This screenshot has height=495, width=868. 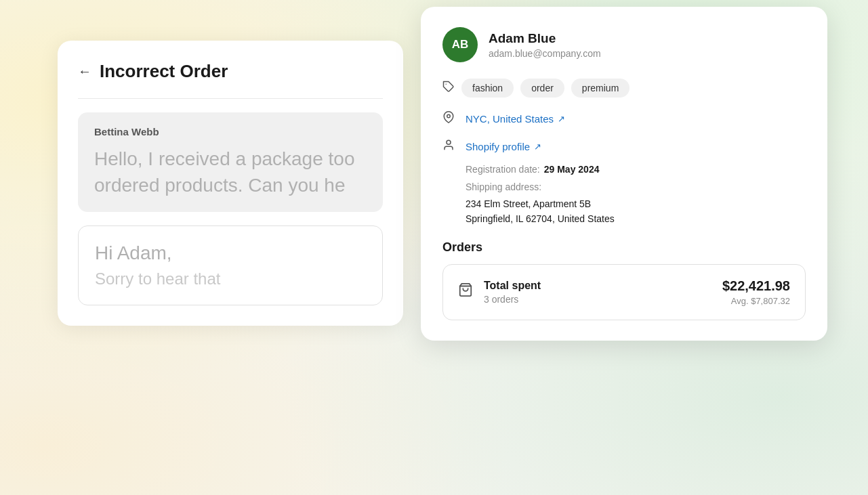 I want to click on tag-fashion: fashion, so click(x=488, y=88).